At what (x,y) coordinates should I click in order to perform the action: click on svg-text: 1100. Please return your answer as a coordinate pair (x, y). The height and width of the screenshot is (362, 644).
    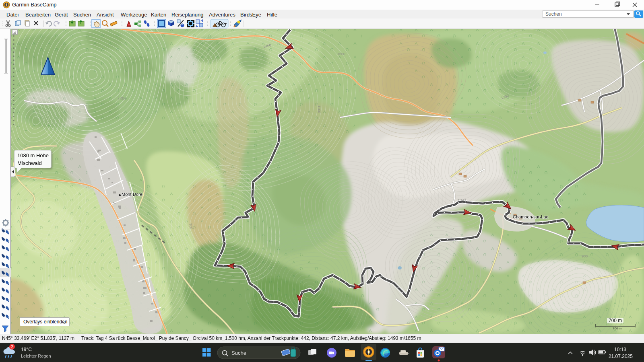
    Looking at the image, I should click on (319, 109).